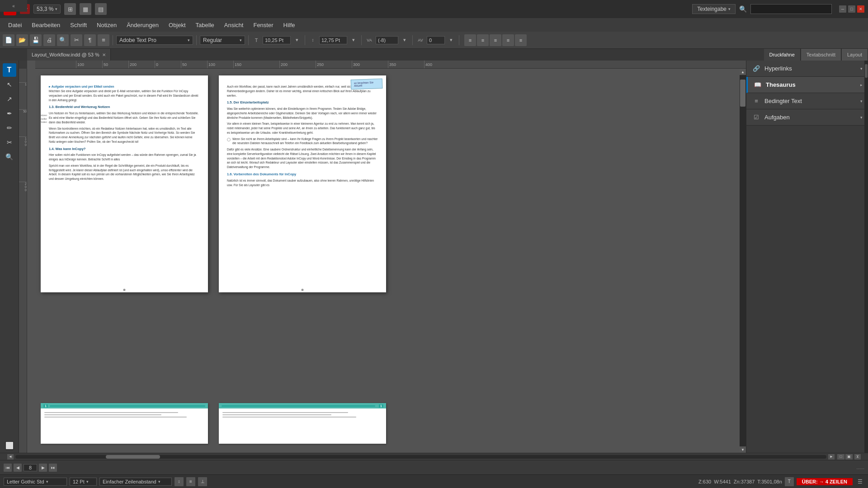  What do you see at coordinates (9, 446) in the screenshot?
I see `fill-color` at bounding box center [9, 446].